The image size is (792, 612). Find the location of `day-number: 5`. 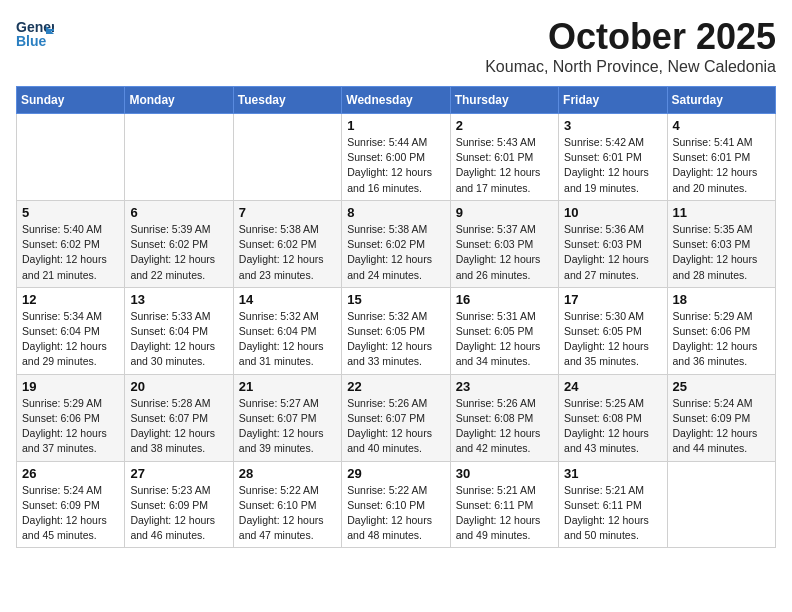

day-number: 5 is located at coordinates (70, 212).